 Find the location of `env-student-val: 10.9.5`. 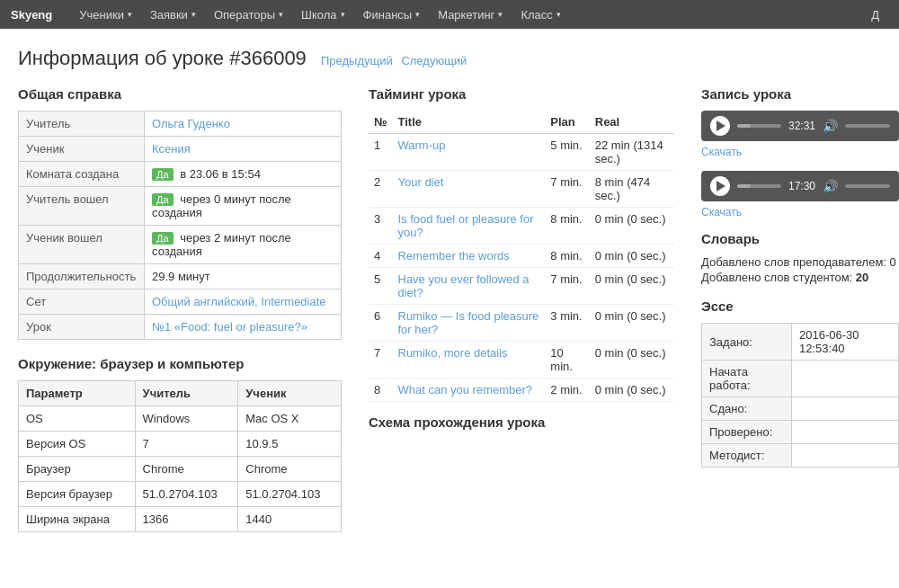

env-student-val: 10.9.5 is located at coordinates (289, 444).